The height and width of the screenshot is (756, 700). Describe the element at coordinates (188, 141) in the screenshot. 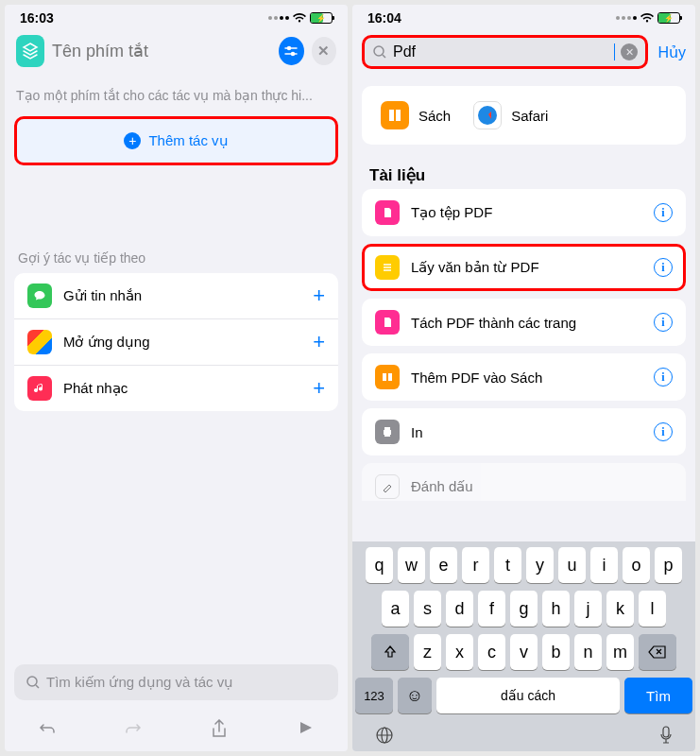

I see `add-action-label: Thêm tác vụ` at that location.